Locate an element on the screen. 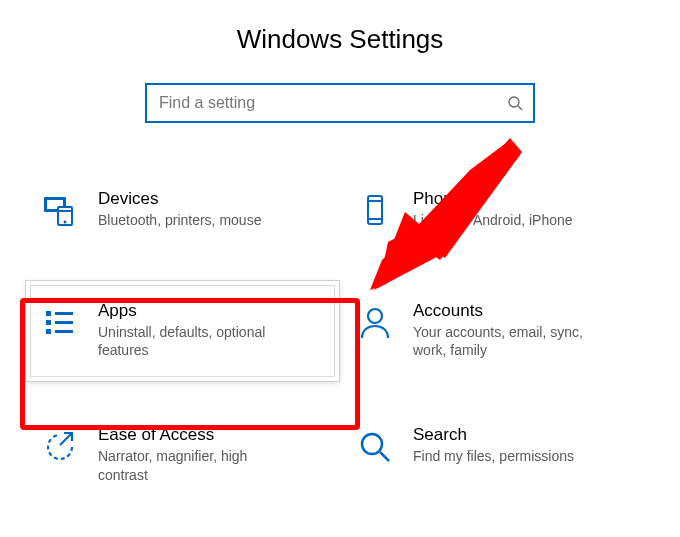 The width and height of the screenshot is (680, 537). search-tile-icon is located at coordinates (375, 447).